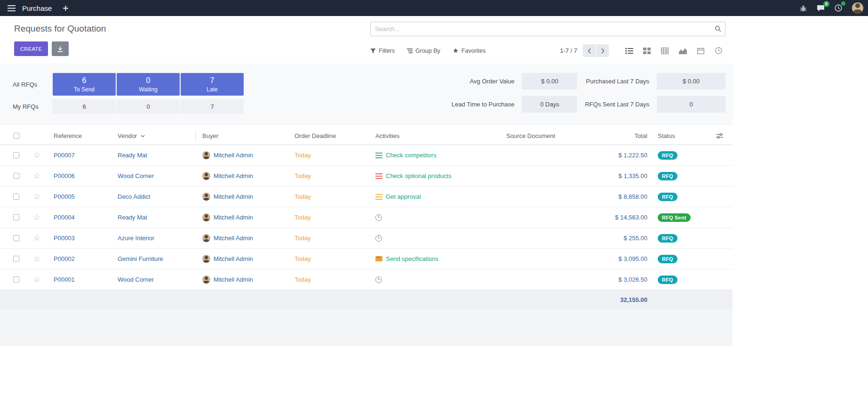  What do you see at coordinates (701, 51) in the screenshot?
I see `calendar-view-button` at bounding box center [701, 51].